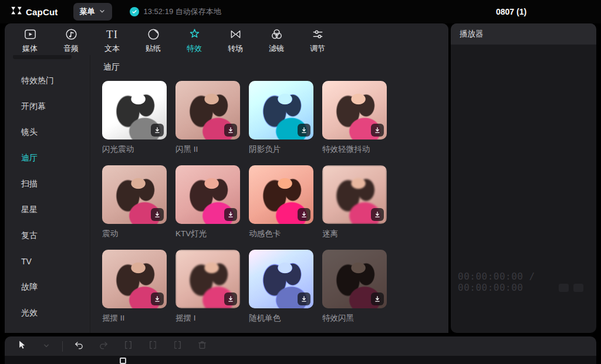  Describe the element at coordinates (87, 12) in the screenshot. I see `menu-button-label: 菜单` at that location.